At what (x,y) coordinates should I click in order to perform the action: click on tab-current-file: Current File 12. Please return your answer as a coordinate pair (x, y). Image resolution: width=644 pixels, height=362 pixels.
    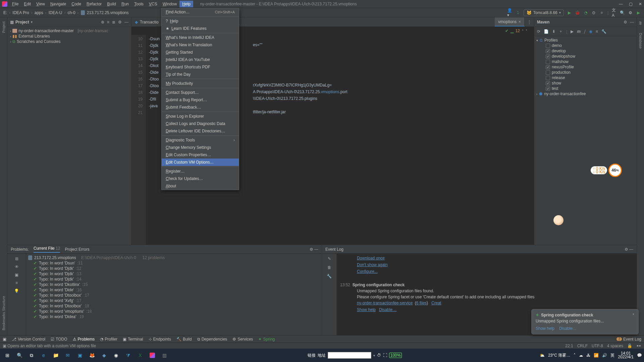
    Looking at the image, I should click on (47, 249).